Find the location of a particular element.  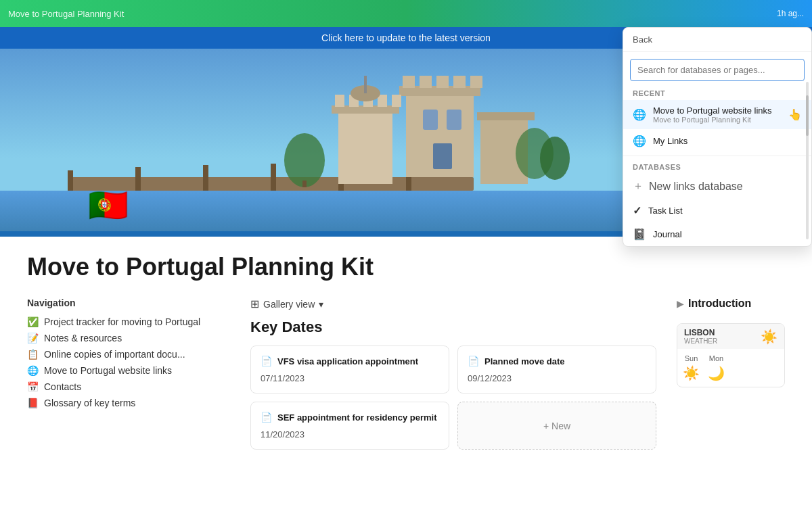

portugal-flag: 🇵🇹 is located at coordinates (108, 206).